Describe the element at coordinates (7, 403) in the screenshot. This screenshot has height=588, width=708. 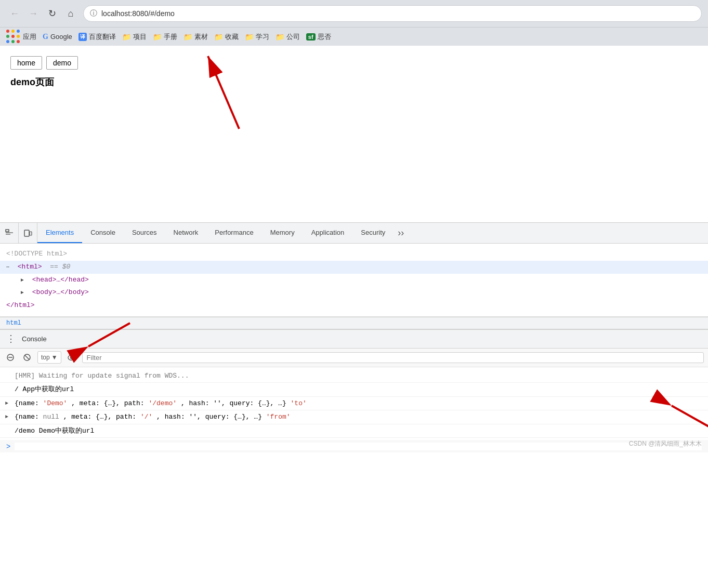
I see `to-expand-icon: ►` at that location.